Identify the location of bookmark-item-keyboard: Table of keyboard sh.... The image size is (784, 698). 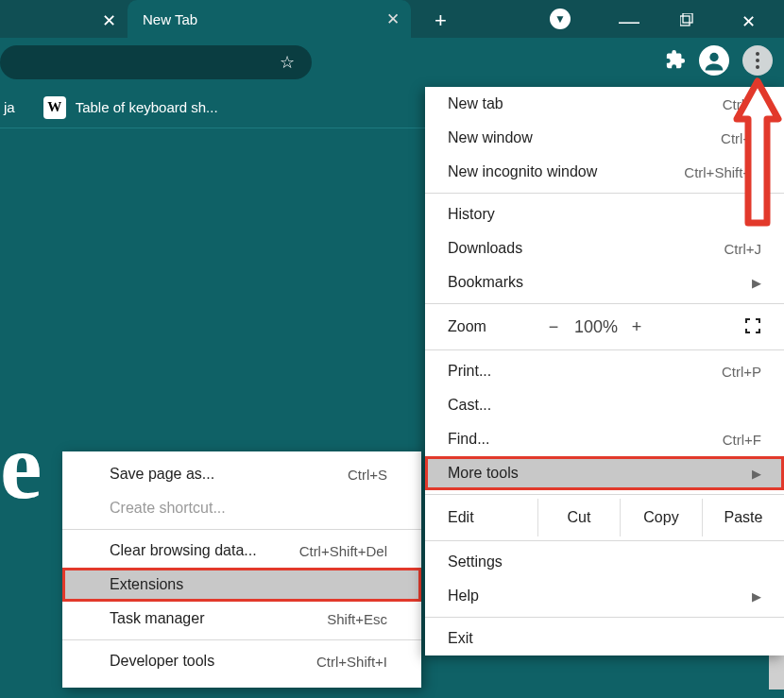
(147, 108).